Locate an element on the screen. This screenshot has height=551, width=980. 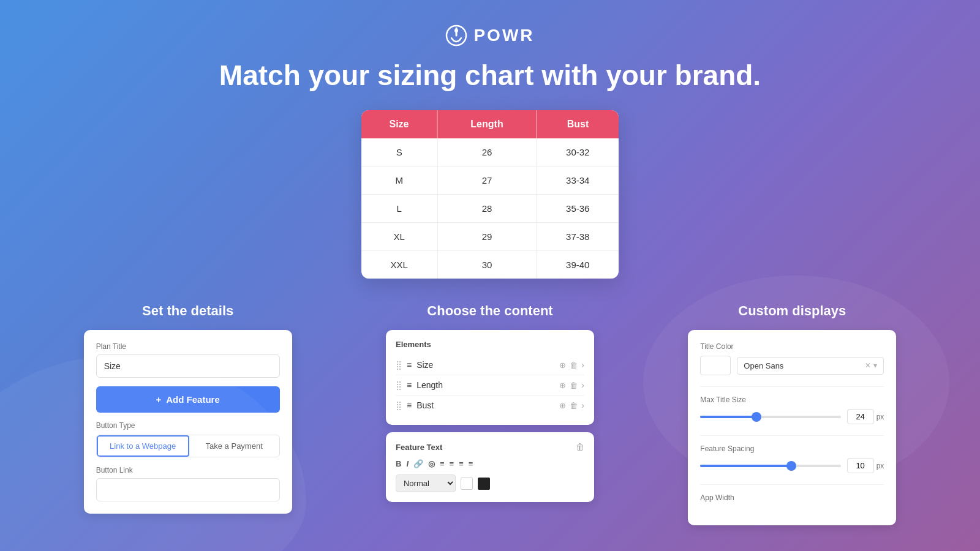
feature-text-delete-button: 🗑 is located at coordinates (580, 447).